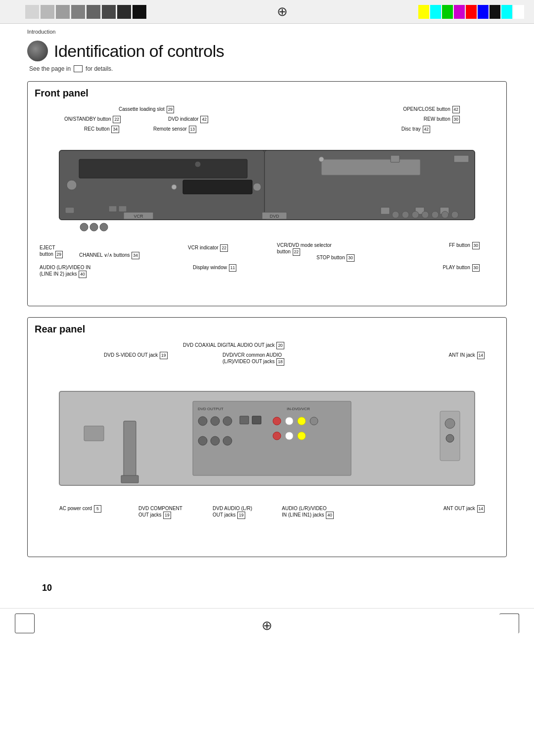 The width and height of the screenshot is (534, 756). Describe the element at coordinates (99, 69) in the screenshot. I see `subtitle-suffix: for details.` at that location.